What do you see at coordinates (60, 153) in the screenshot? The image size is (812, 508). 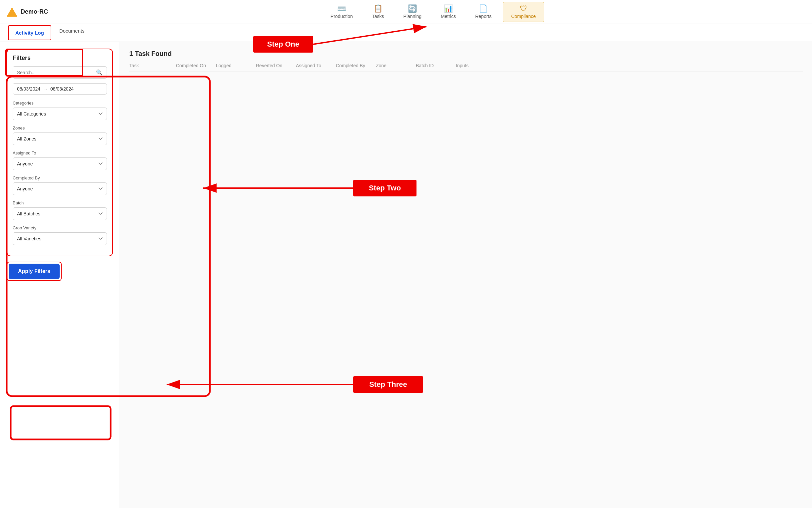 I see `filters-box: Filters 🔍 08/03/2024 → 08/03/2024 Catego…` at bounding box center [60, 153].